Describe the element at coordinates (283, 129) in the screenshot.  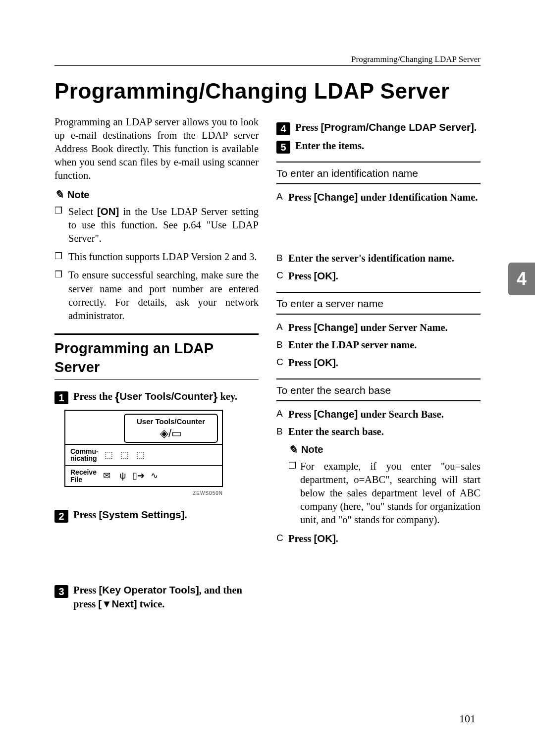
I see `step-number-icon: 4` at that location.